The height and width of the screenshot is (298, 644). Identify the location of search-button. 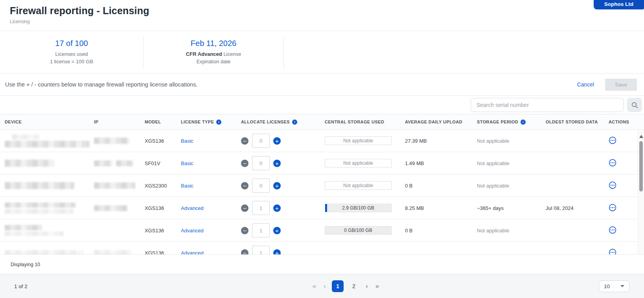
(635, 105).